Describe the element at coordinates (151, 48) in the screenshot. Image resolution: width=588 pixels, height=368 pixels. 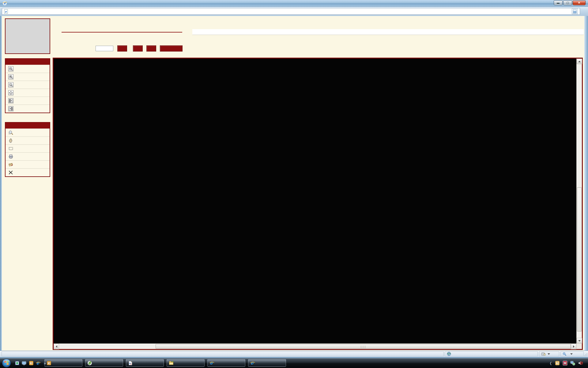
I see `next-image-button` at that location.